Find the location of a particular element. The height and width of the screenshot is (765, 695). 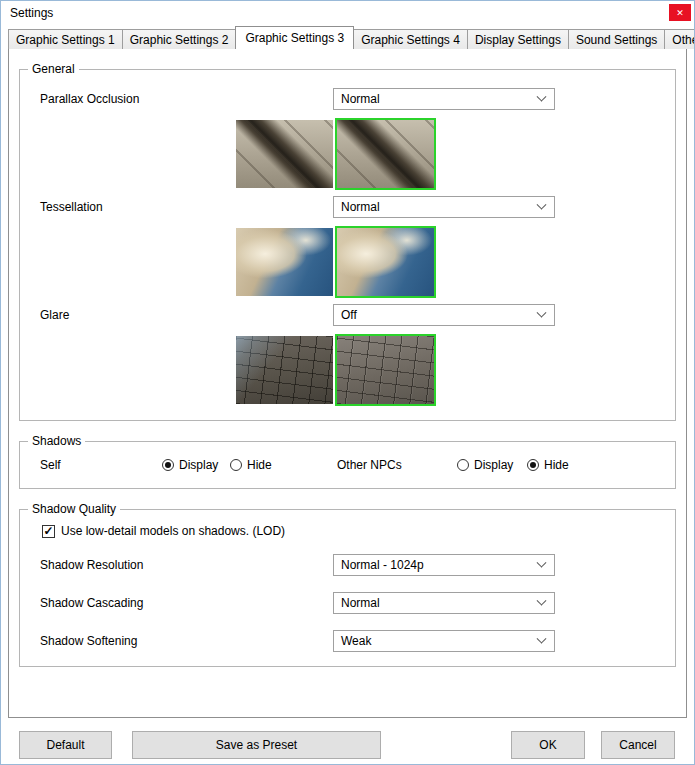

tab-display-settings: Display Settings is located at coordinates (518, 39).